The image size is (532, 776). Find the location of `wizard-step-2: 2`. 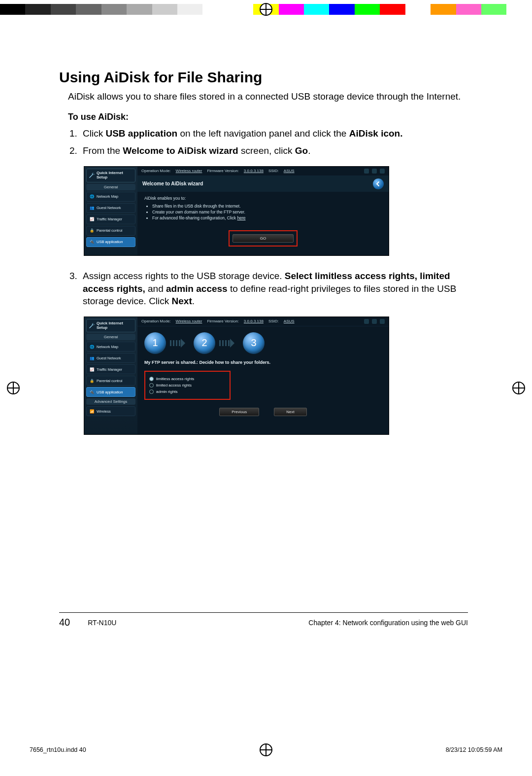

wizard-step-2: 2 is located at coordinates (204, 343).